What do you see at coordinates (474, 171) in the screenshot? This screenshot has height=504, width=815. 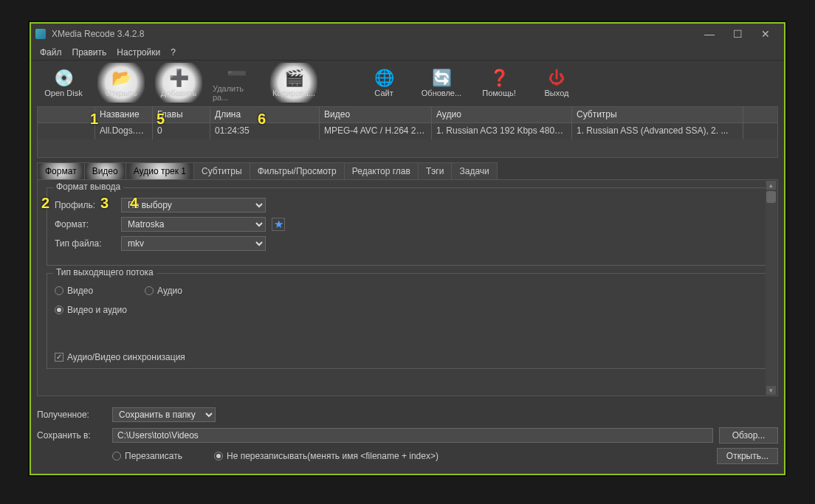 I see `tab-jobs: Задачи` at bounding box center [474, 171].